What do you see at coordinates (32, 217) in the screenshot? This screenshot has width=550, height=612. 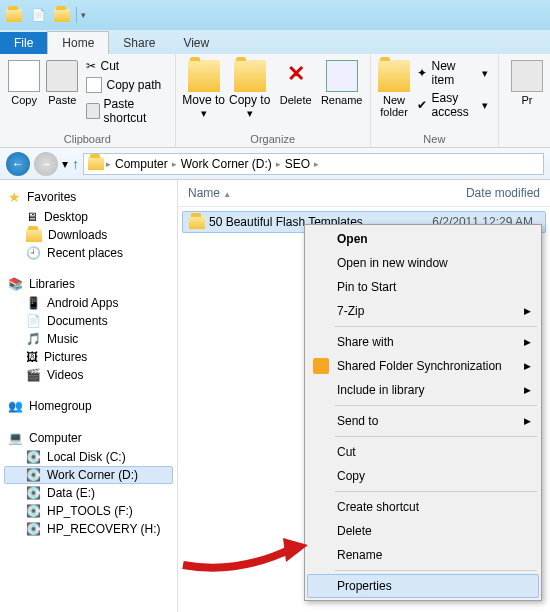 I see `desktop-icon: 🖥` at bounding box center [32, 217].